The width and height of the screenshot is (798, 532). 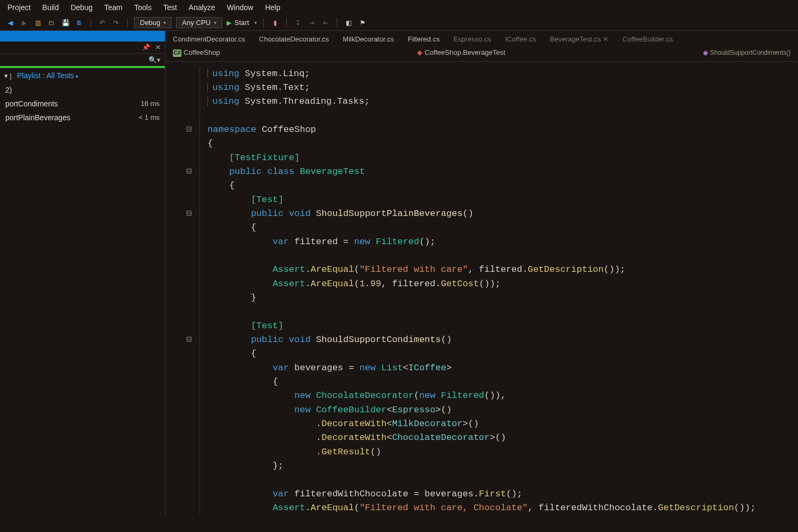 What do you see at coordinates (520, 39) in the screenshot?
I see `tab-icoffee: ICoffee.cs` at bounding box center [520, 39].